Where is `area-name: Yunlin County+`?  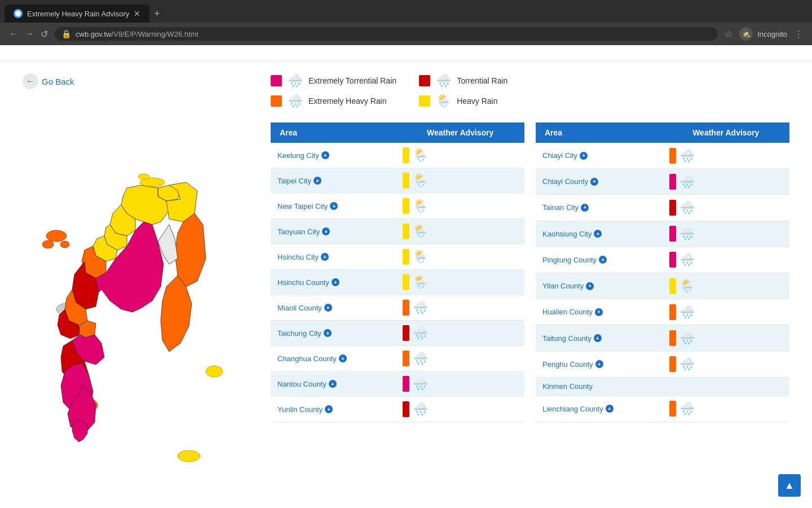
area-name: Yunlin County+ is located at coordinates (333, 410).